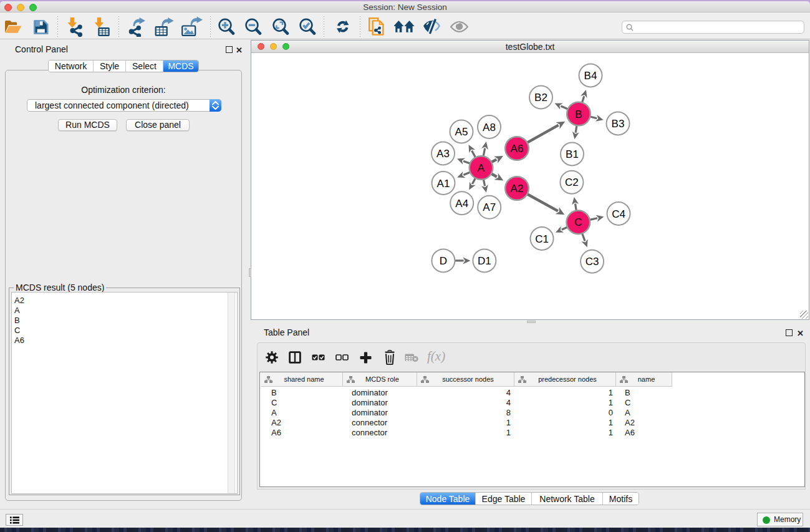 The image size is (810, 532). I want to click on svg-text: C3, so click(592, 262).